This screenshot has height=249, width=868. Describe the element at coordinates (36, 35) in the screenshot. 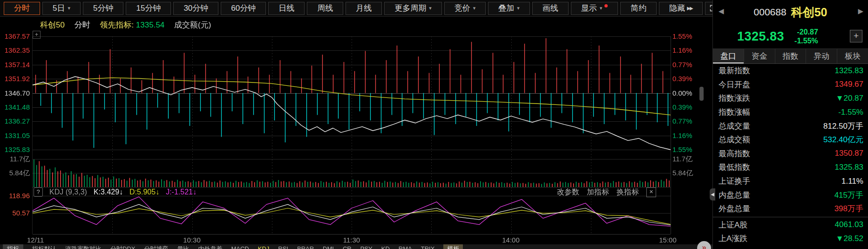

I see `add-overlay-icon: +` at that location.